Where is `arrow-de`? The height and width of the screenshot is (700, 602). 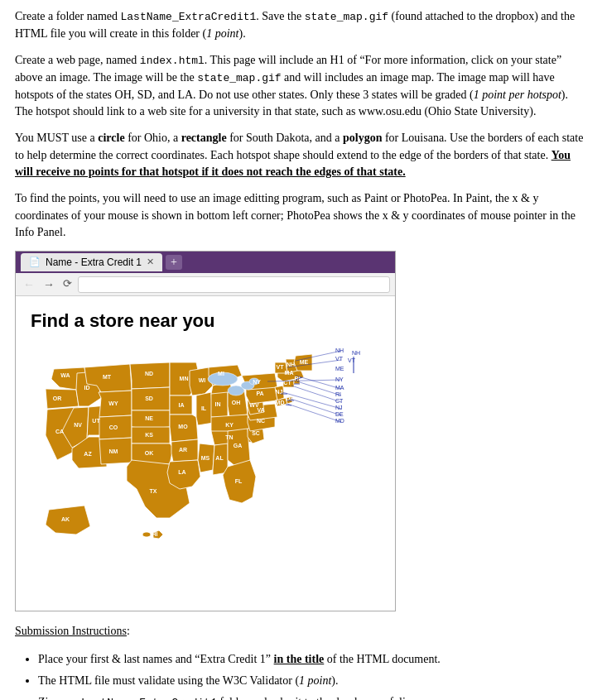
arrow-de is located at coordinates (316, 407).